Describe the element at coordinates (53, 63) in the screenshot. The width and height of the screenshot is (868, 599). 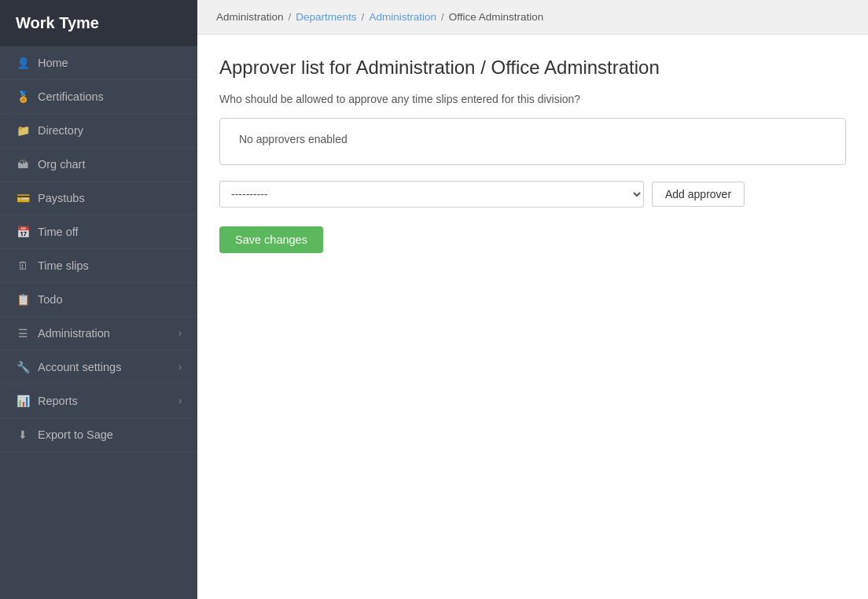
I see `sidebar-item-label: Home` at that location.